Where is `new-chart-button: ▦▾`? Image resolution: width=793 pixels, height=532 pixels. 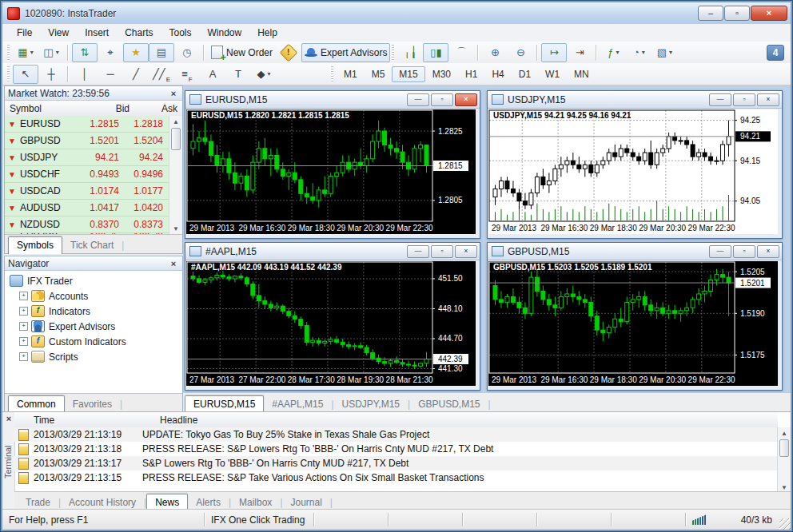 new-chart-button: ▦▾ is located at coordinates (26, 53).